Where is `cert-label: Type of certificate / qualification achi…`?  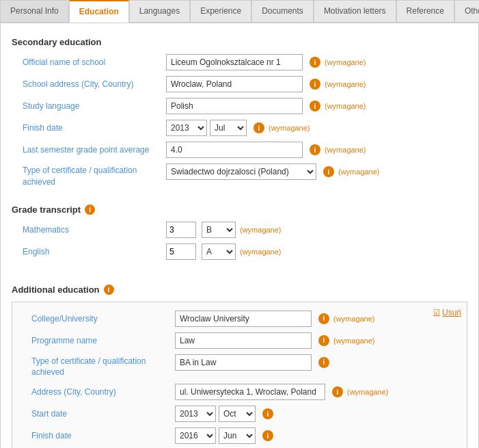 cert-label: Type of certificate / qualification achi… is located at coordinates (94, 176).